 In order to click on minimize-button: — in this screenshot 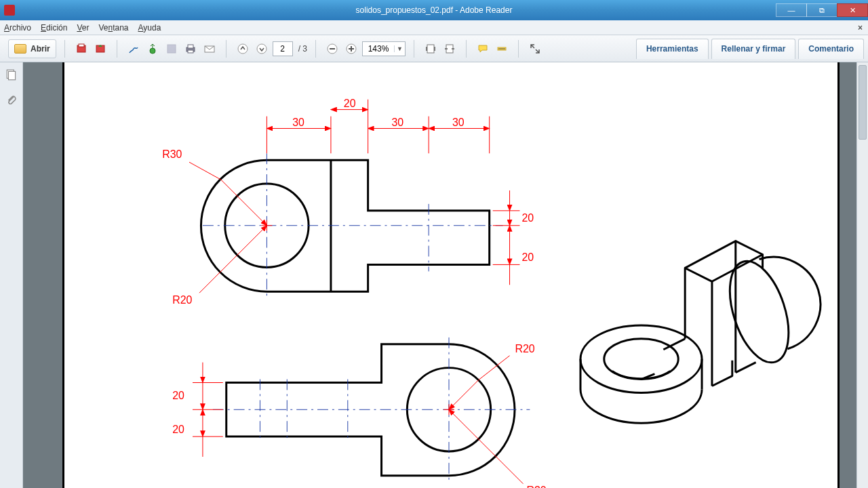, I will do `click(791, 10)`.